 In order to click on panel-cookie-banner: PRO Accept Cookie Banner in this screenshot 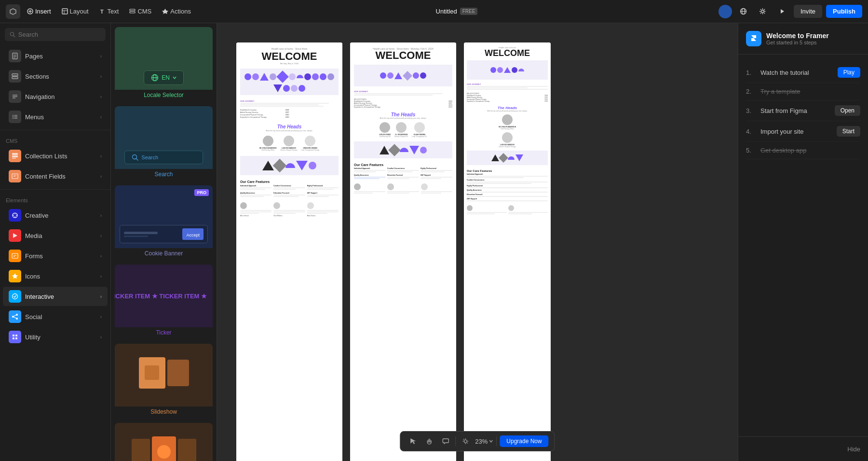, I will do `click(164, 223)`.